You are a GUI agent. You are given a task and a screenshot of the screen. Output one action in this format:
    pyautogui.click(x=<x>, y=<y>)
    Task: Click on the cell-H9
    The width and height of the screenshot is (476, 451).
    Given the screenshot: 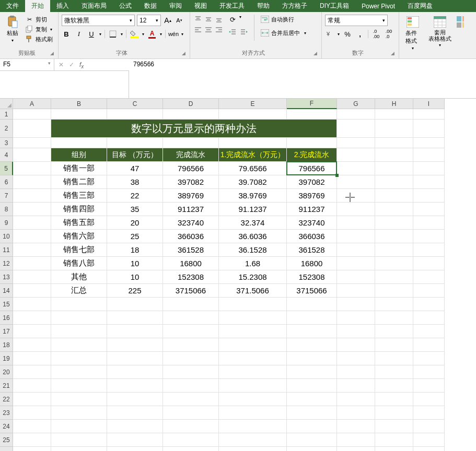 What is the action you would take?
    pyautogui.click(x=394, y=223)
    